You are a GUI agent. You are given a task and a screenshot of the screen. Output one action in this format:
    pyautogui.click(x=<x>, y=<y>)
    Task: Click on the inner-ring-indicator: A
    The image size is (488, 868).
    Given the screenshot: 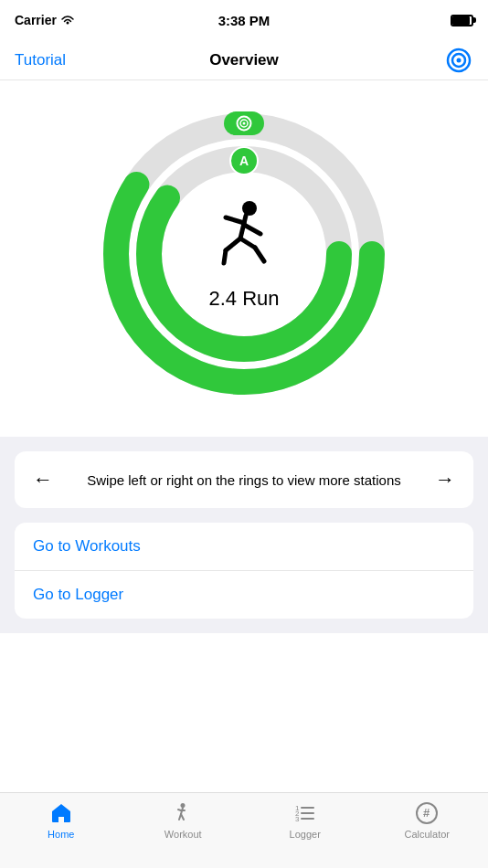 What is the action you would take?
    pyautogui.click(x=244, y=161)
    